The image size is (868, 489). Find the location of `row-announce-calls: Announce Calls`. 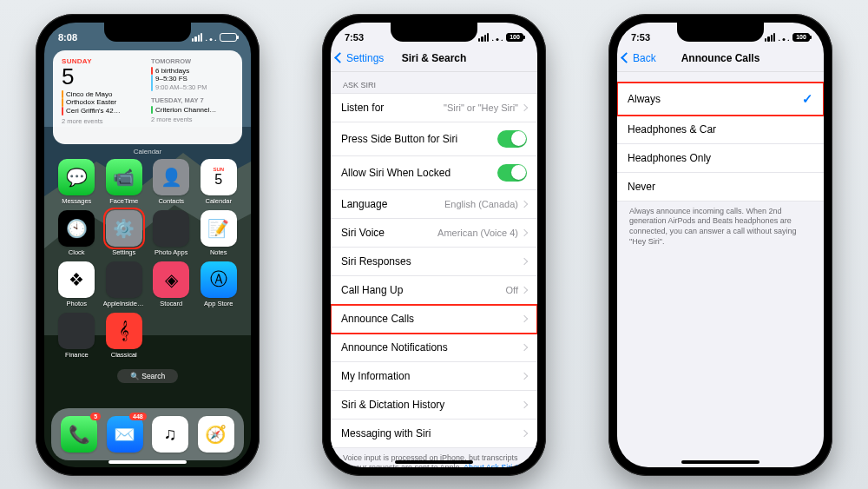

row-announce-calls: Announce Calls is located at coordinates (434, 320).